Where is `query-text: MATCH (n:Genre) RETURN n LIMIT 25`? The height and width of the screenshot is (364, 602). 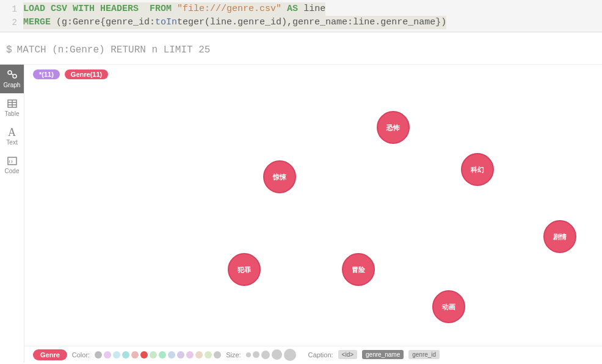 query-text: MATCH (n:Genre) RETURN n LIMIT 25 is located at coordinates (114, 50).